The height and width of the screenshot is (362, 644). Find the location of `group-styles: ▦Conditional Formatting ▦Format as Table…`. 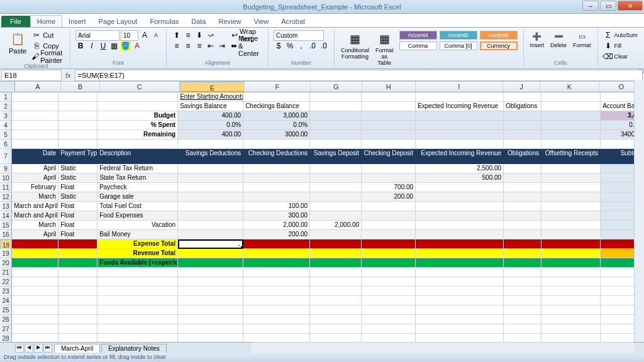

group-styles: ▦Conditional Formatting ▦Format as Table… is located at coordinates (429, 48).